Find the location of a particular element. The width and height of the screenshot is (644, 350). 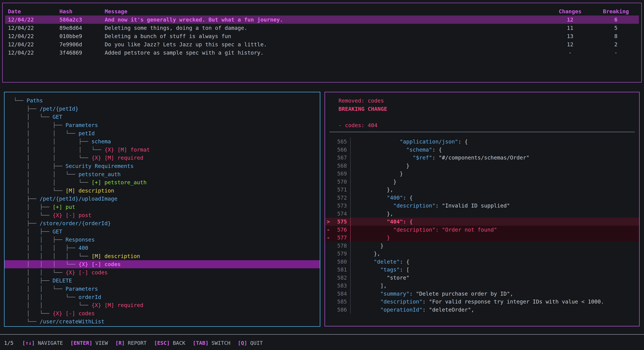

code-text: "store" is located at coordinates (380, 278).